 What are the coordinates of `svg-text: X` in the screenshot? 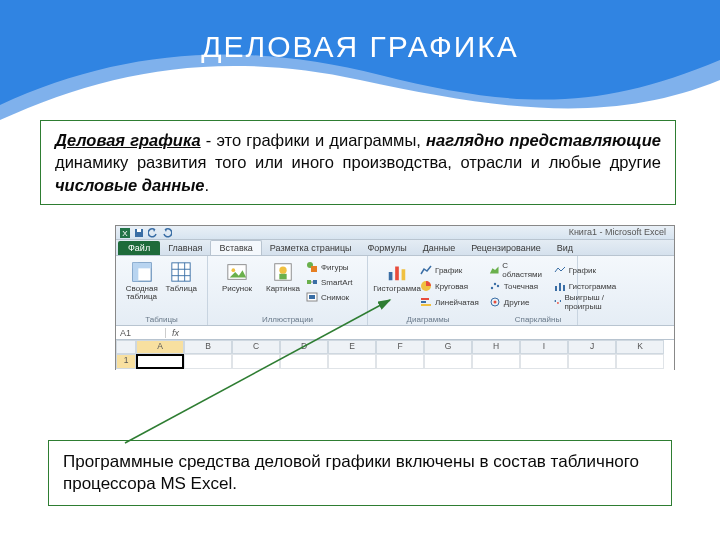 It's located at (125, 234).